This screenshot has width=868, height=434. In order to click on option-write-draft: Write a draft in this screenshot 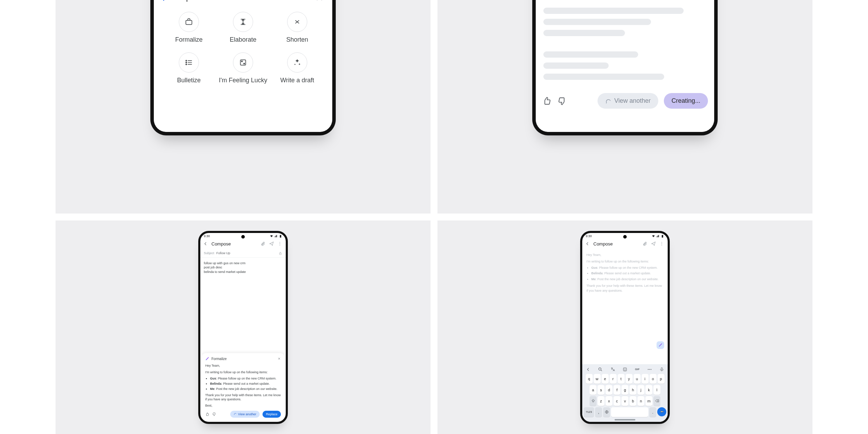, I will do `click(297, 68)`.